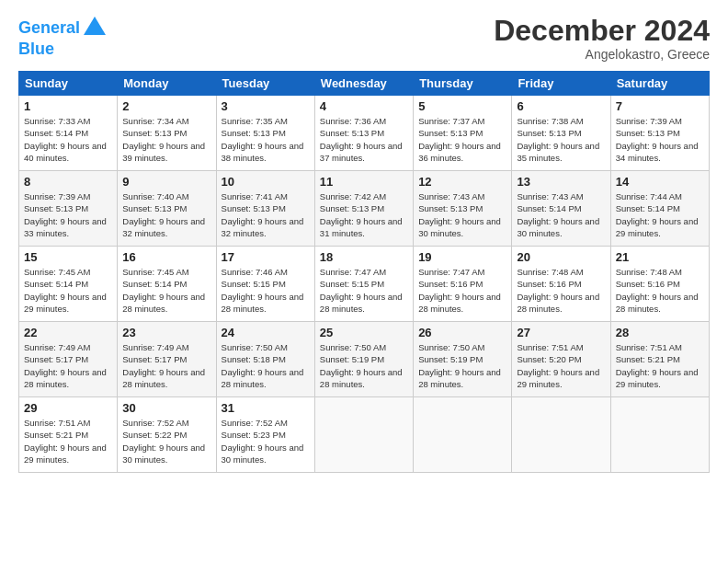  Describe the element at coordinates (660, 209) in the screenshot. I see `calendar-day-cell: 14 Sunrise: 7:44 AMSunset: 5:14 PMDaylig…` at that location.